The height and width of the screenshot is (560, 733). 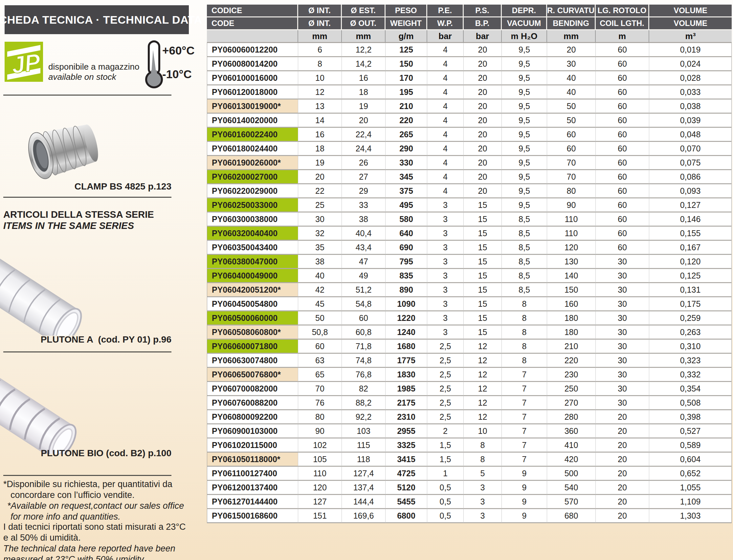 What do you see at coordinates (691, 149) in the screenshot?
I see `cell-volume: 0,070` at bounding box center [691, 149].